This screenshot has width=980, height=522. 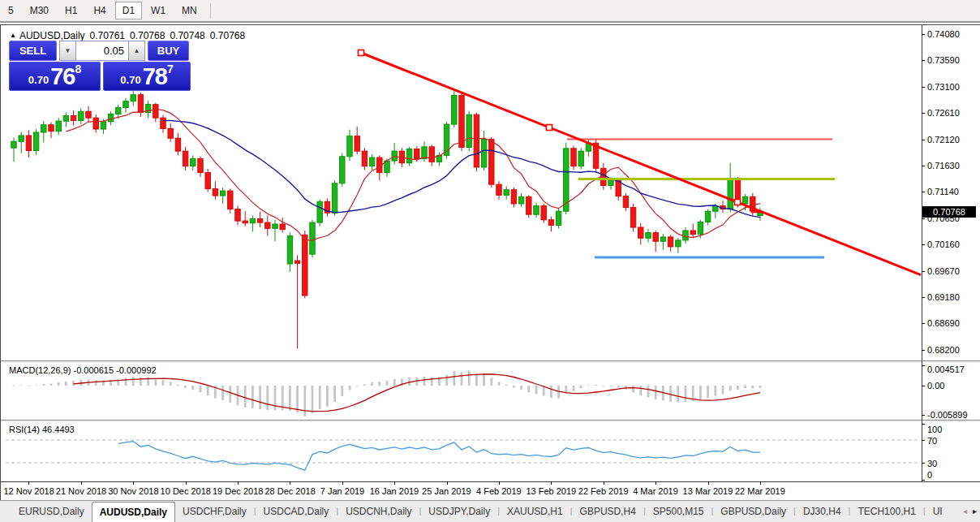 I want to click on date-axis-label: 22 Mar 2019, so click(x=760, y=491).